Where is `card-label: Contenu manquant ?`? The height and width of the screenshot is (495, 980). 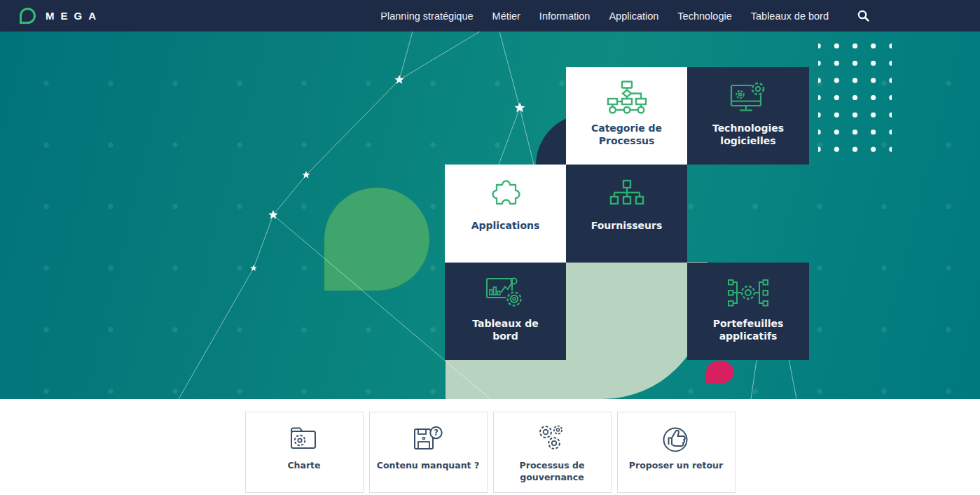
card-label: Contenu manquant ? is located at coordinates (428, 466).